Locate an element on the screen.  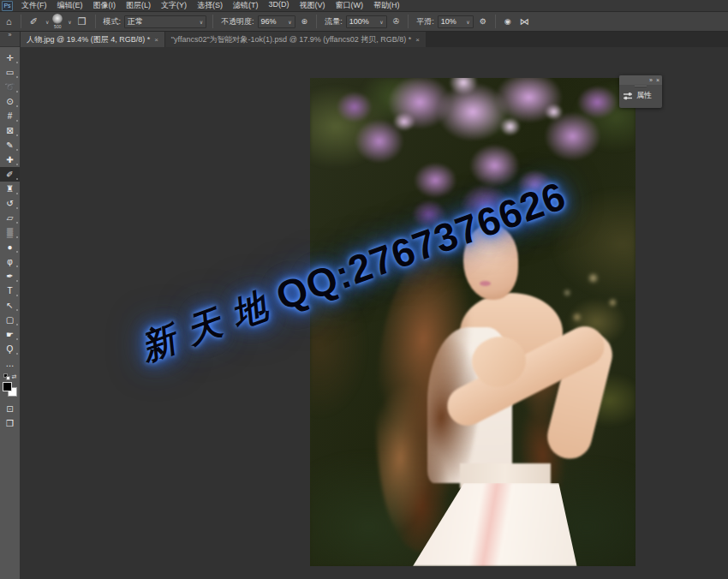
quick-mask-button: ⊡ is located at coordinates (10, 409).